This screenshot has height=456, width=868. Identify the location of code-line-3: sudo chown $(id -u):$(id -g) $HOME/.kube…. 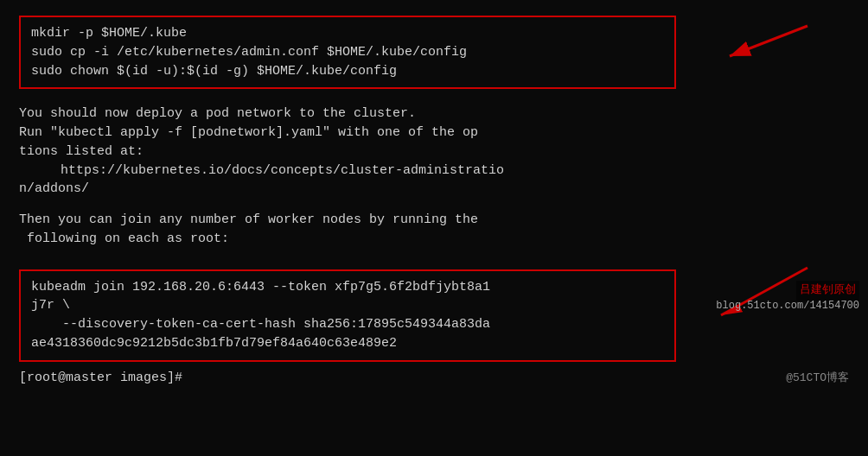
(348, 72).